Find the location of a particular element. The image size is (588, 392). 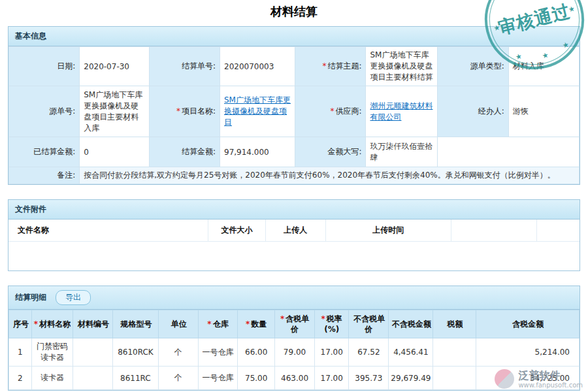

col-amount-untaxed: 不含税金额 is located at coordinates (411, 324).